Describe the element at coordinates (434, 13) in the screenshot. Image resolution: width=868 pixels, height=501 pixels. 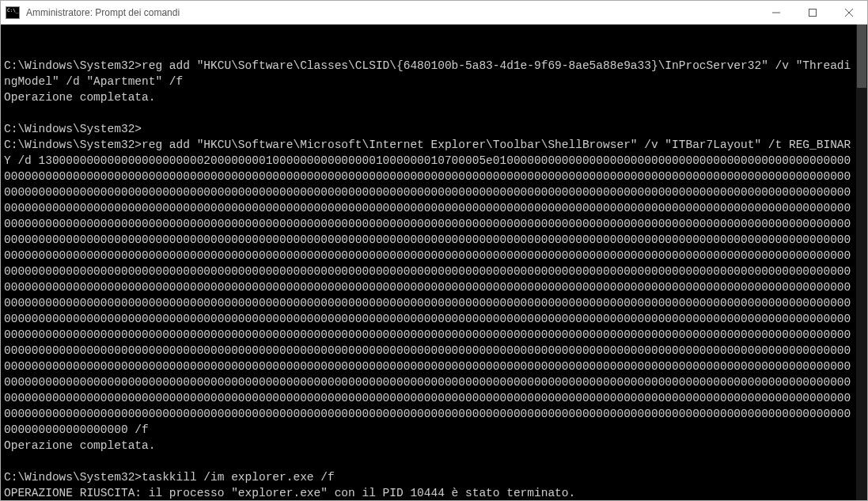
I see `titlebar: Amministratore: Prompt dei comandi` at that location.